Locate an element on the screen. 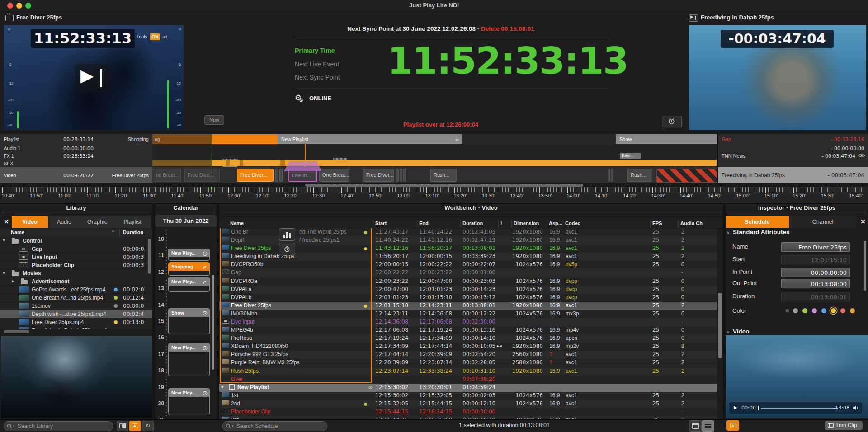 The height and width of the screenshot is (432, 868). playhead-line is located at coordinates (212, 159).